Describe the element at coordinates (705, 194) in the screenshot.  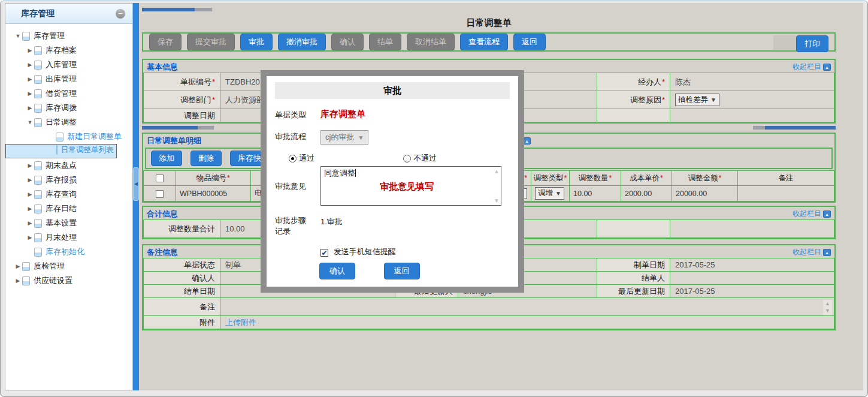
I see `adjust-amount-cell: 20000.00` at that location.